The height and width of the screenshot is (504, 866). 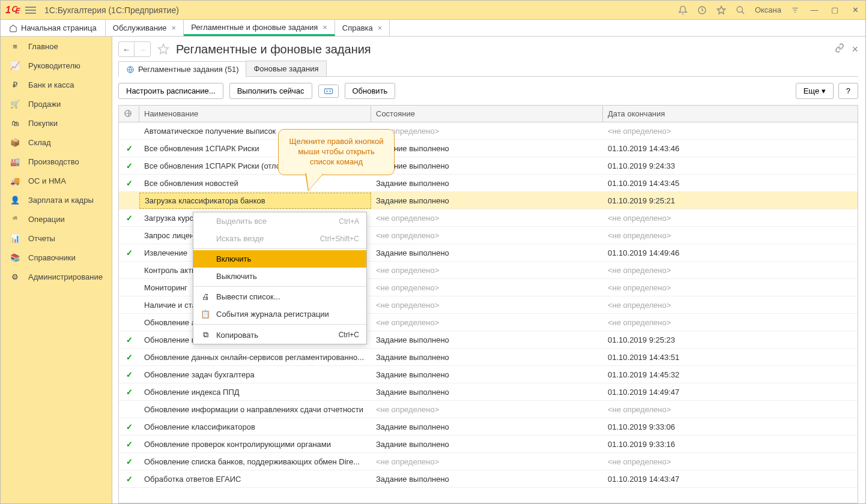 What do you see at coordinates (488, 166) in the screenshot?
I see `table-row: ✓Все обновления 1СПАРК Риски (отложенные…` at bounding box center [488, 166].